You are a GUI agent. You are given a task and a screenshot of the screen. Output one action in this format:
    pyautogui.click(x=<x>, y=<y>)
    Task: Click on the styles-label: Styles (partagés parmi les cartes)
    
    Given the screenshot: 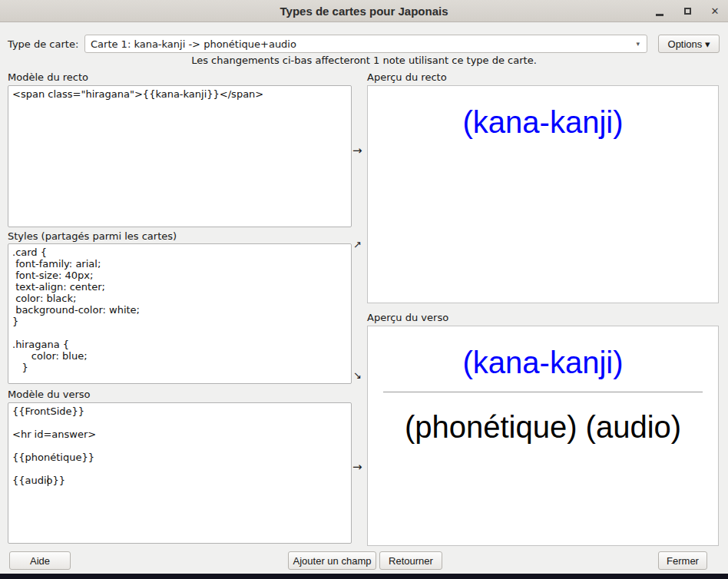 What is the action you would take?
    pyautogui.click(x=92, y=237)
    